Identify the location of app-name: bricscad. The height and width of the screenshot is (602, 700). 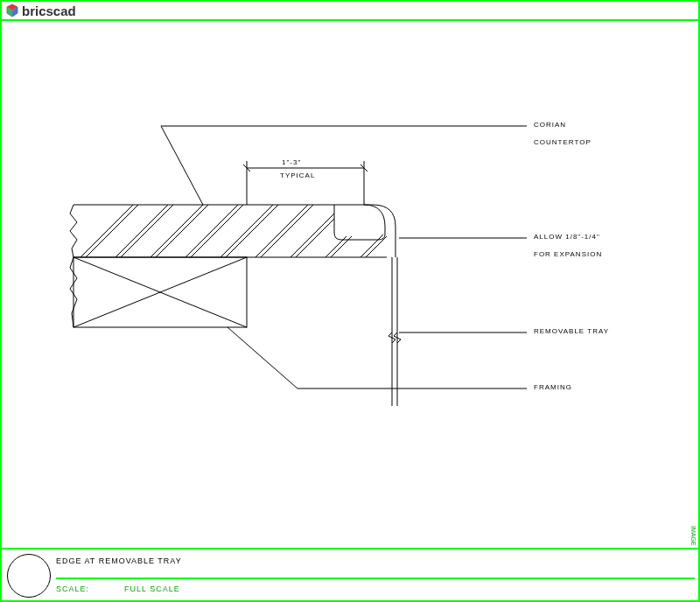
(49, 10).